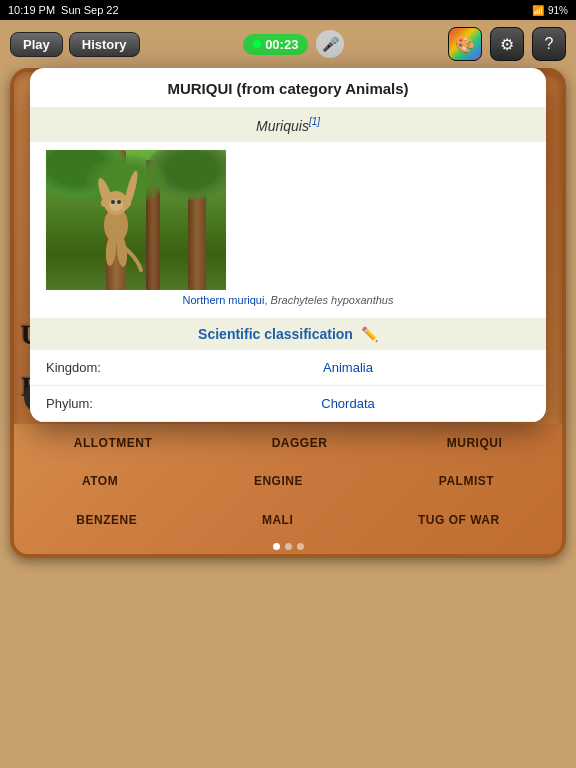 The width and height of the screenshot is (576, 768). I want to click on word-row-2: ATOM ENGINE PALMIST, so click(288, 481).